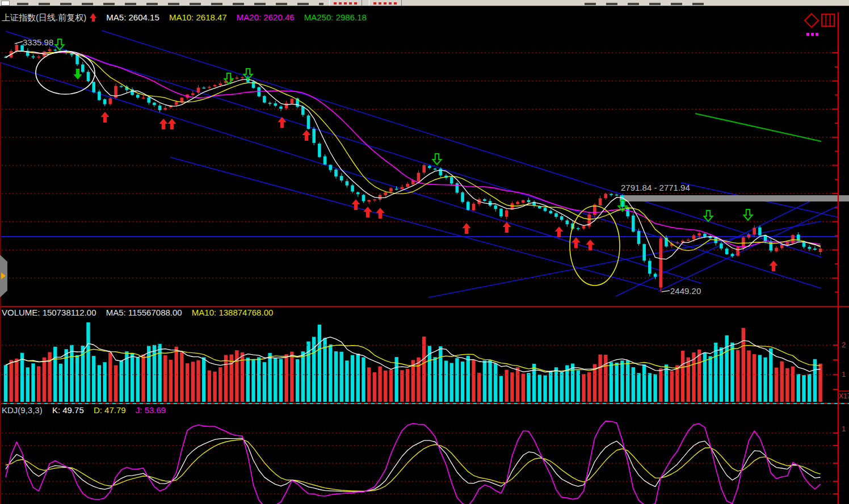 This screenshot has width=849, height=504. Describe the element at coordinates (133, 17) in the screenshot. I see `ma5-label: MA5: 2604.15` at that location.